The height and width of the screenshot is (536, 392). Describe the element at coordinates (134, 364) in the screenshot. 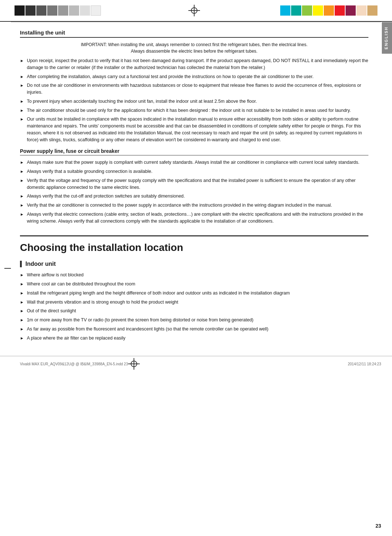

I see `crosshair-bottom-circle` at that location.